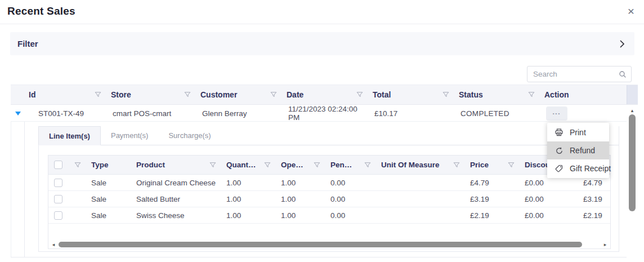 The image size is (644, 262). Describe the element at coordinates (42, 11) in the screenshot. I see `page-title: Recent Sales` at that location.